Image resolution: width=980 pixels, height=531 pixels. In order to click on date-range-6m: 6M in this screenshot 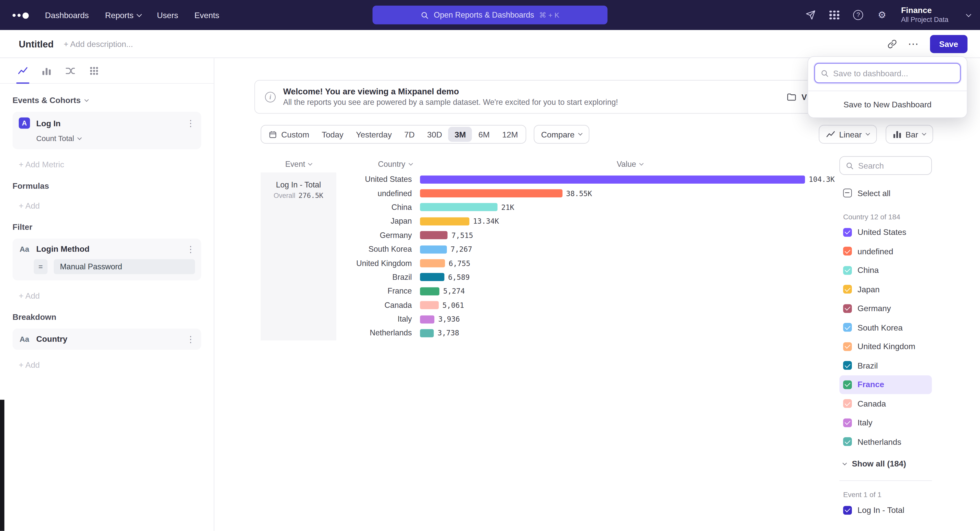, I will do `click(484, 134)`.